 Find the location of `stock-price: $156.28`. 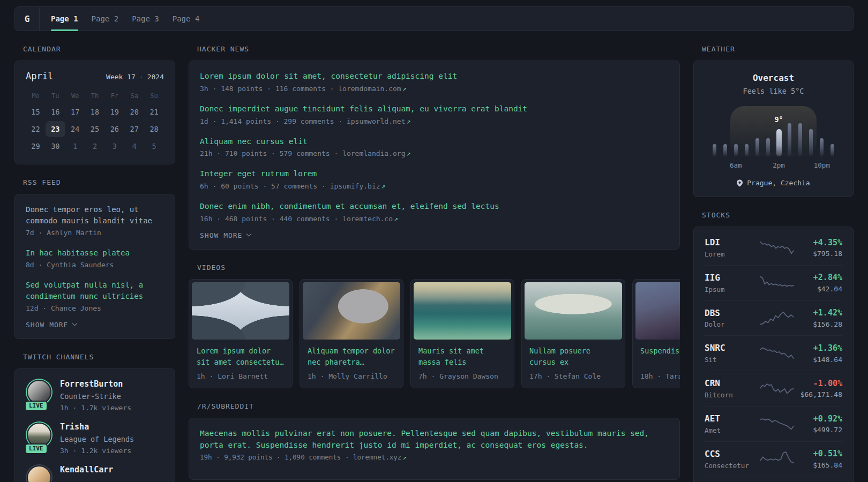

stock-price: $156.28 is located at coordinates (821, 325).